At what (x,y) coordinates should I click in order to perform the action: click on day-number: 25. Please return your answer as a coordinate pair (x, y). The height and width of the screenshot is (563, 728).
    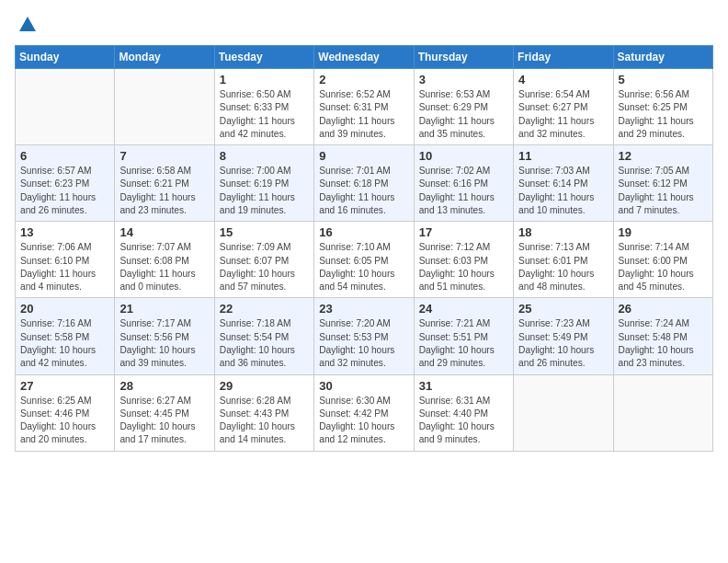
    Looking at the image, I should click on (563, 309).